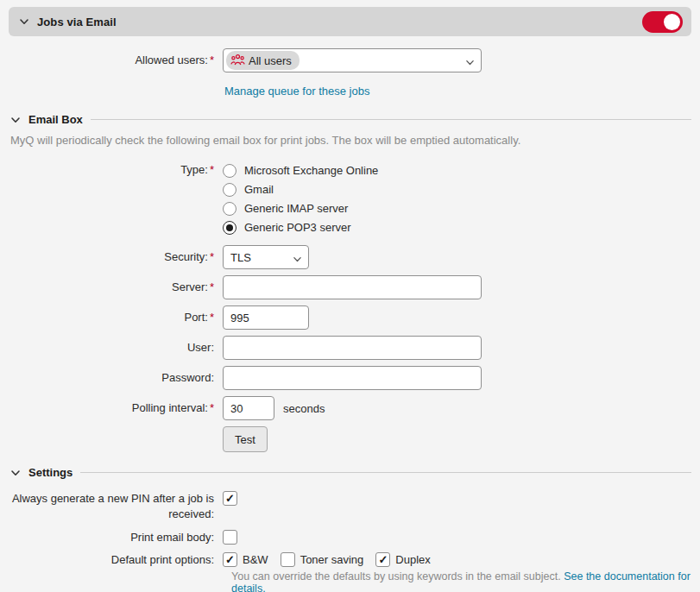  I want to click on manage-queue-link-row: Manage queue for these jobs, so click(457, 91).